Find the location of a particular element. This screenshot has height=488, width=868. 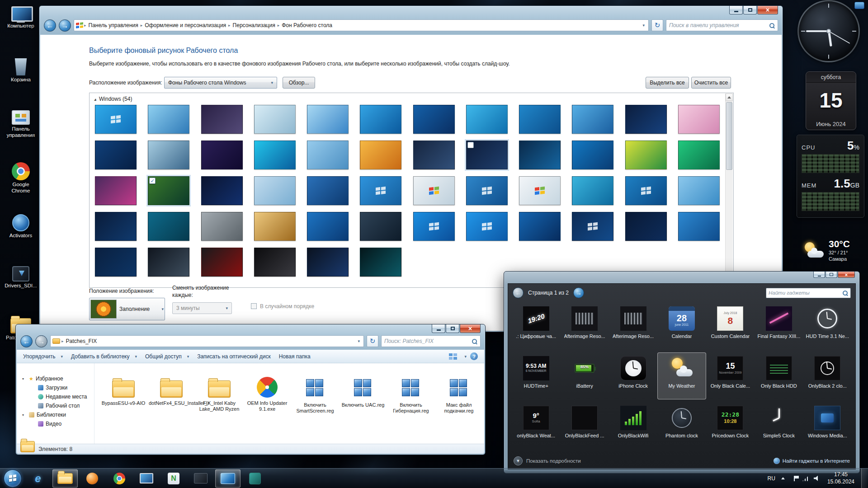

gadget-item: 9°SofiaonlyBlack Weat... is located at coordinates (536, 426).